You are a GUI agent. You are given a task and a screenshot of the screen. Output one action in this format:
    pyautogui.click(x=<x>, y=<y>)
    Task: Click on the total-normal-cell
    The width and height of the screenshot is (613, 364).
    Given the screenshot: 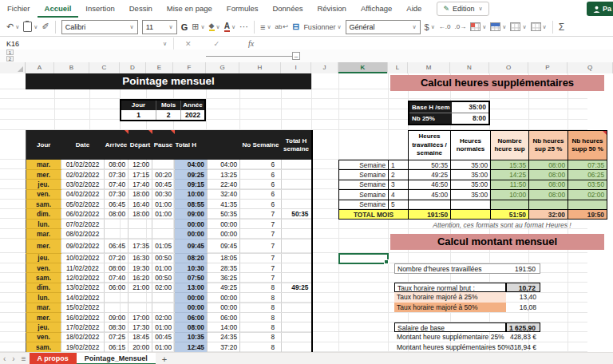 What is the action you would take?
    pyautogui.click(x=471, y=214)
    